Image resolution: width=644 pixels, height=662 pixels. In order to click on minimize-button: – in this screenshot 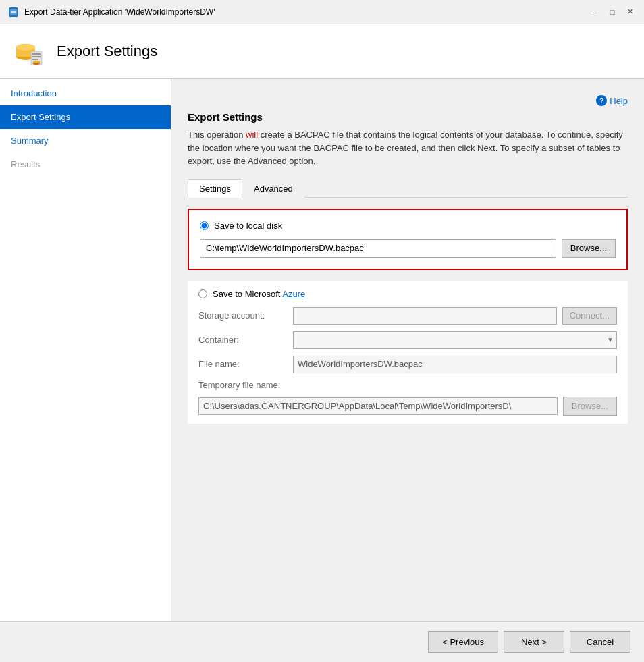, I will do `click(595, 12)`.